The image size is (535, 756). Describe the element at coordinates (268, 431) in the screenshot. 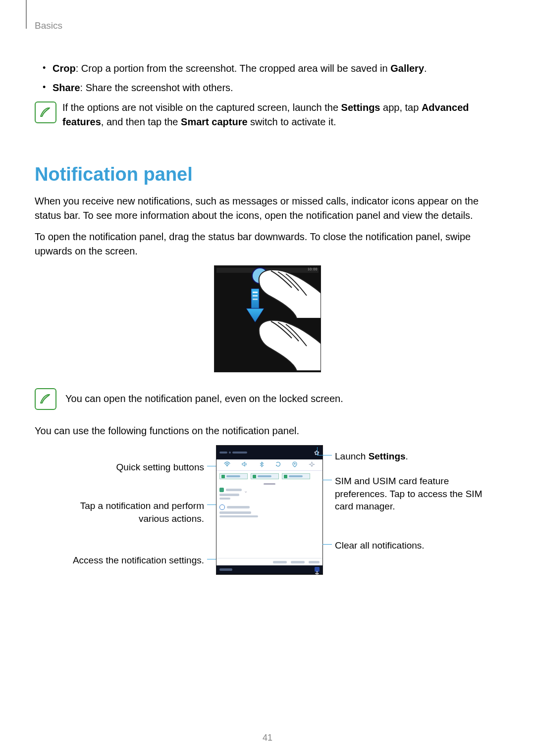

I see `para-3: You can use the following functions on t…` at that location.